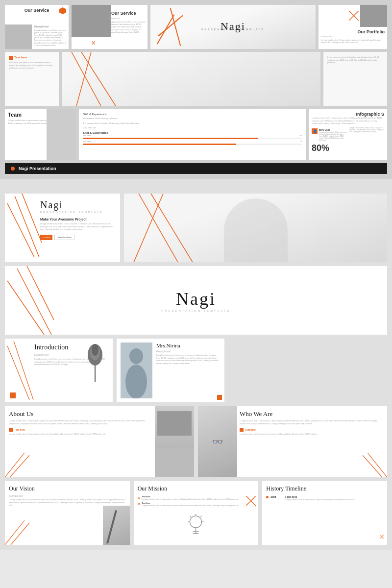 This screenshot has width=392, height=588. Describe the element at coordinates (312, 414) in the screenshot. I see `who-we-are-title: Who We Are` at that location.